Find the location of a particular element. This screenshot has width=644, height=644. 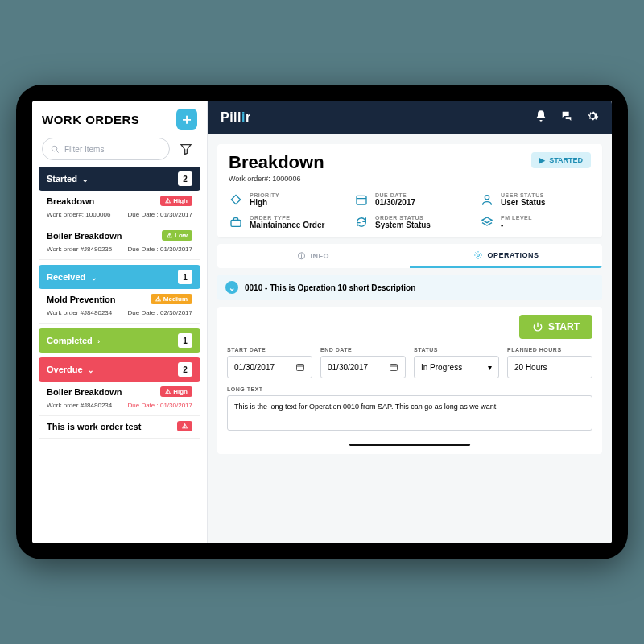

chevron-down-icon: ▾ is located at coordinates (489, 367).